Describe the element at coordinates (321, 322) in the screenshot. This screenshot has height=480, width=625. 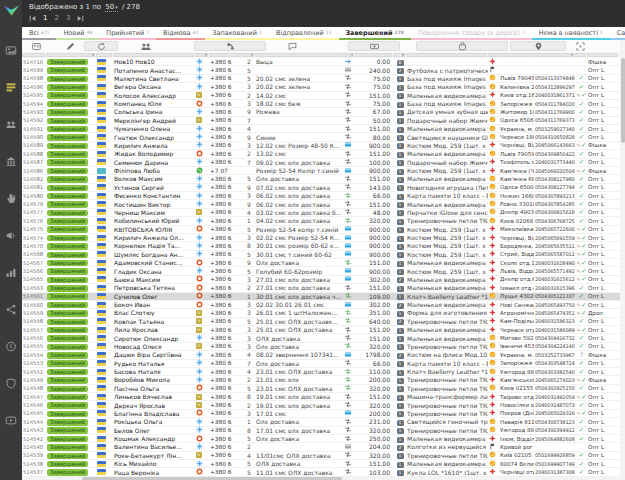
I see `table-row: 514558ЗавершенийКовпак Татьянаlc+380 652…` at that location.